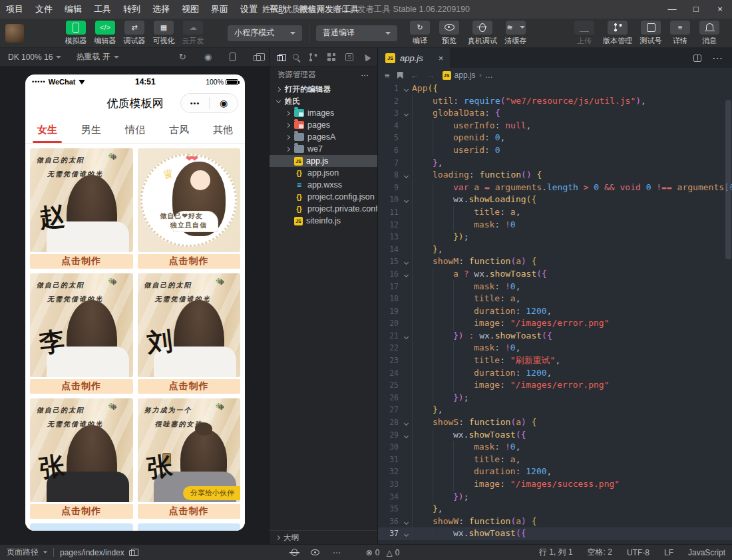 This screenshot has width=732, height=560. What do you see at coordinates (555, 386) in the screenshot?
I see `code-line-25: 25image: "/images/error.png"` at bounding box center [555, 386].